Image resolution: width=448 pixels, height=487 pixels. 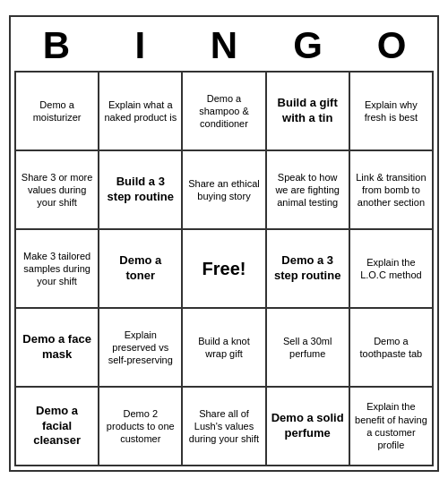 What do you see at coordinates (224, 427) in the screenshot?
I see `cell-r4-c2: Share all of Lush's values during your s…` at bounding box center [224, 427].